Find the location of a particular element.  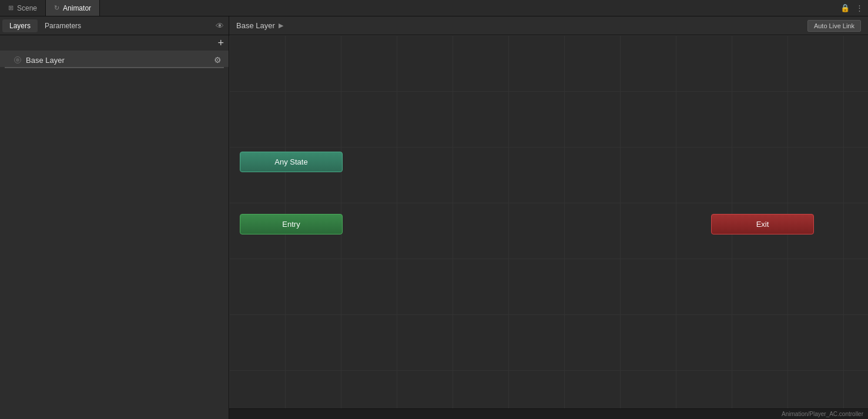

animator-icon: ↻ is located at coordinates (56, 8).